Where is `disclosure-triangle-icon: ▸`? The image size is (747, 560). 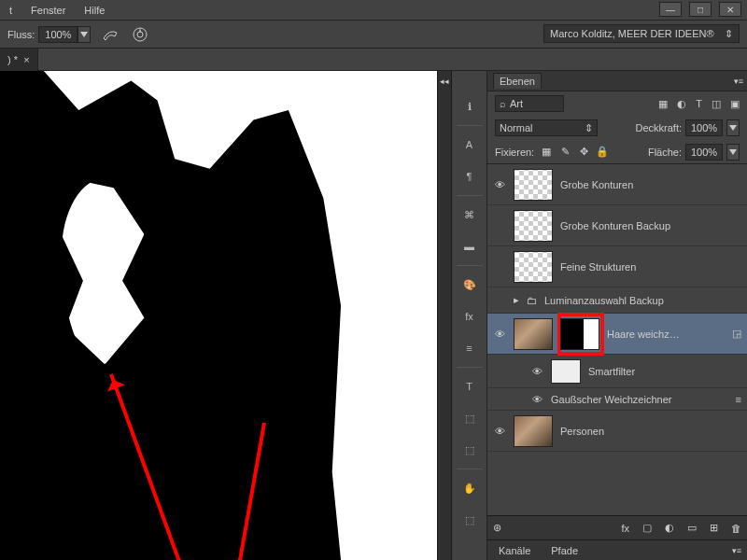
disclosure-triangle-icon: ▸ is located at coordinates (516, 301).